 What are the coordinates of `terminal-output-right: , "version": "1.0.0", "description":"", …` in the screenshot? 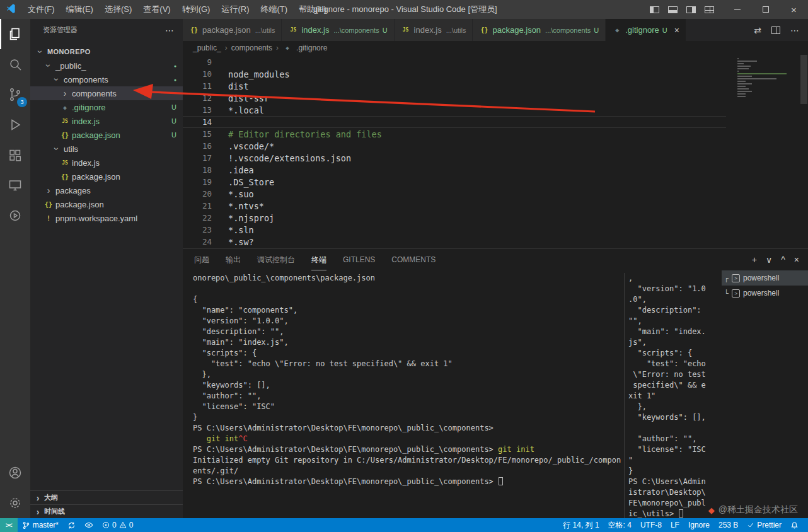 It's located at (672, 396).